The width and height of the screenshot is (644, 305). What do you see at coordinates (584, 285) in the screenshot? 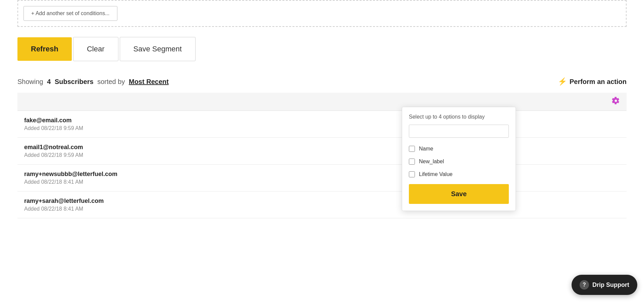
I see `drip-support-icon: ?` at bounding box center [584, 285].